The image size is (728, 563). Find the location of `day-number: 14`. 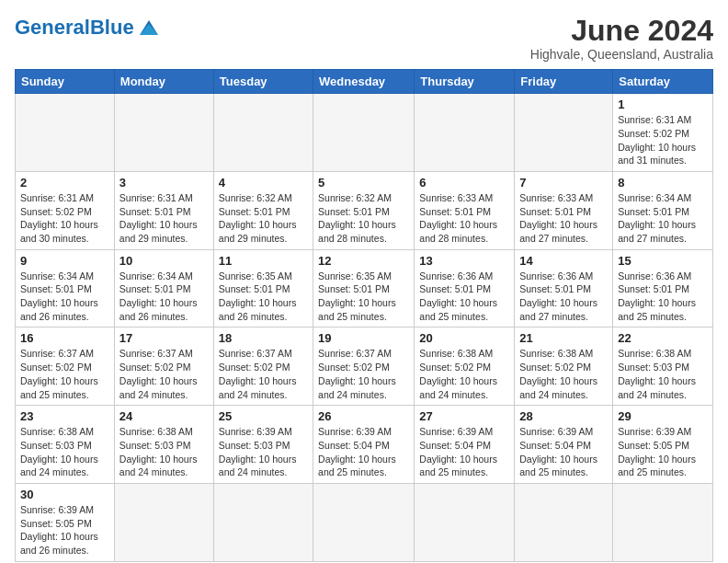

day-number: 14 is located at coordinates (563, 261).